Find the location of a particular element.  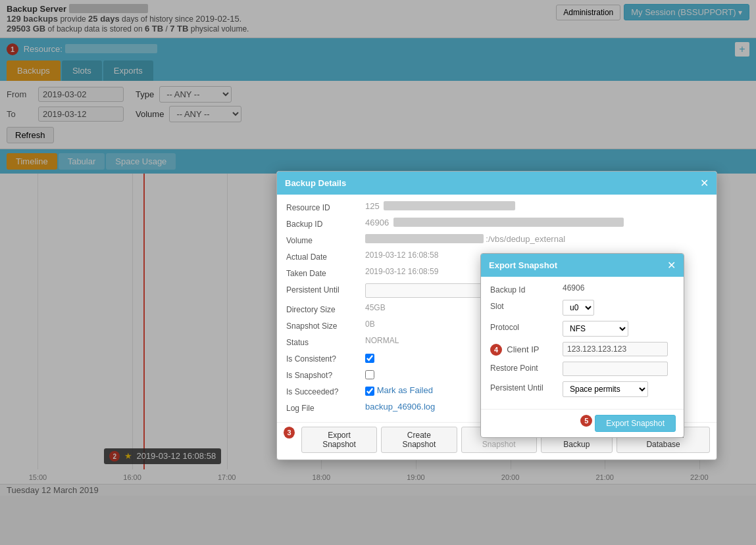

export-snapshot-close-button: ✕ is located at coordinates (671, 266).